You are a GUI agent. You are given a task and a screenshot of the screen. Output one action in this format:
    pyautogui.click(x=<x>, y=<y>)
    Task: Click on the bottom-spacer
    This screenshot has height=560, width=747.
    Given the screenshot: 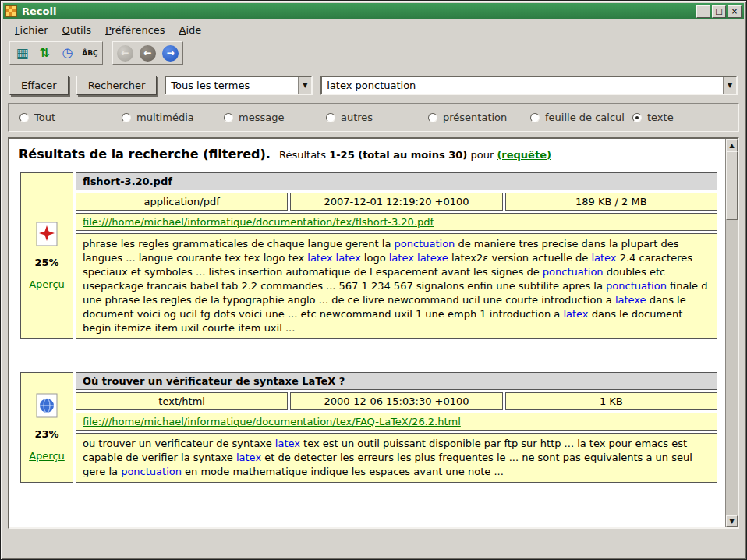 What is the action you would take?
    pyautogui.click(x=374, y=543)
    